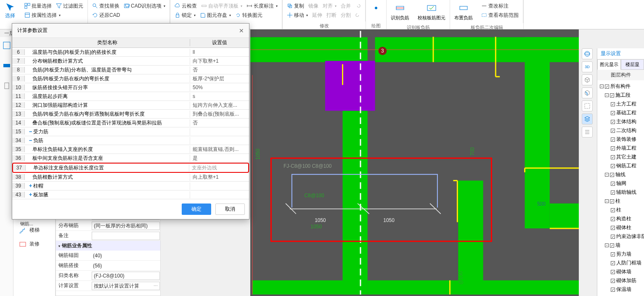  I want to click on grid-row: 15−受力筋, so click(130, 132).